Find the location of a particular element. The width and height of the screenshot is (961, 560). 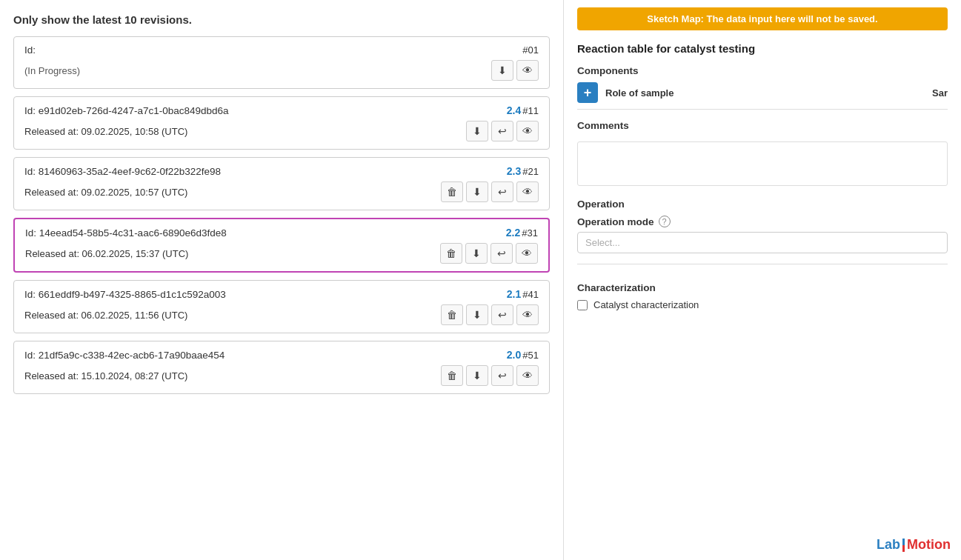

trash-button-4: 🗑 is located at coordinates (451, 253).